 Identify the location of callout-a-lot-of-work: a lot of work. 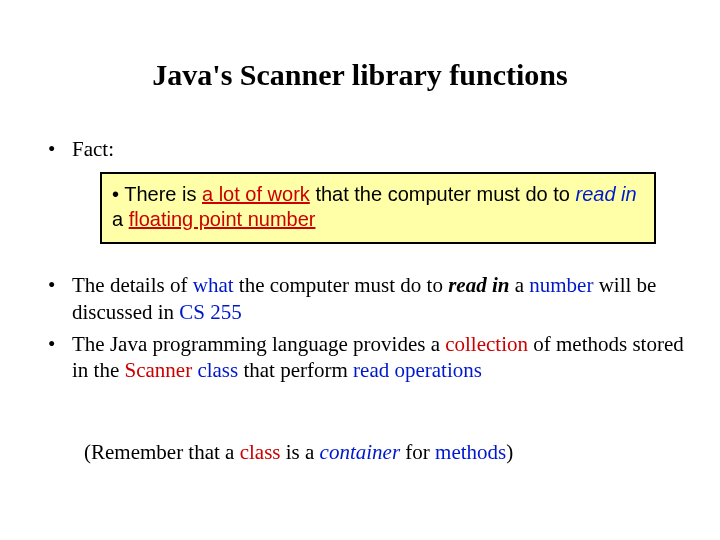
(256, 194).